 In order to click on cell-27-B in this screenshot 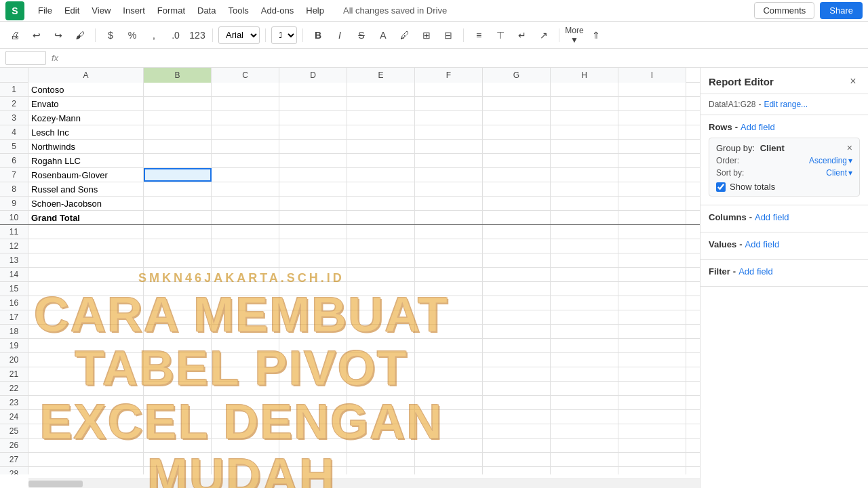, I will do `click(178, 460)`.